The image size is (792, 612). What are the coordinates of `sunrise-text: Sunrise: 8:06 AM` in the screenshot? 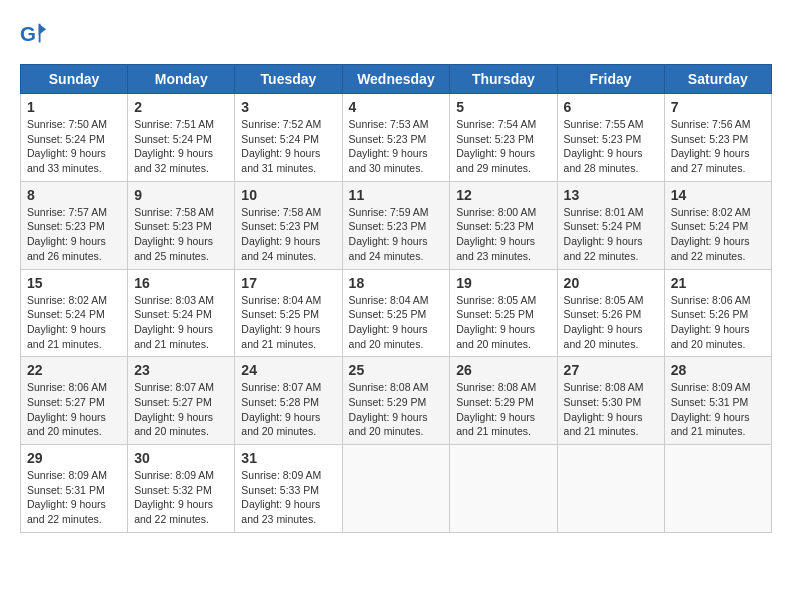 It's located at (67, 387).